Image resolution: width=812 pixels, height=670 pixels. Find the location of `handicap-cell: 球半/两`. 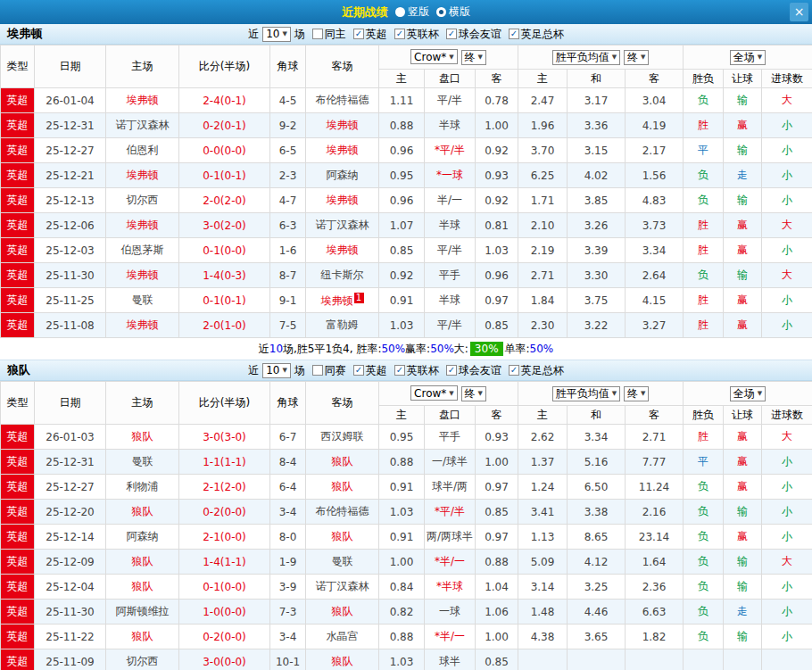

handicap-cell: 球半/两 is located at coordinates (450, 487).